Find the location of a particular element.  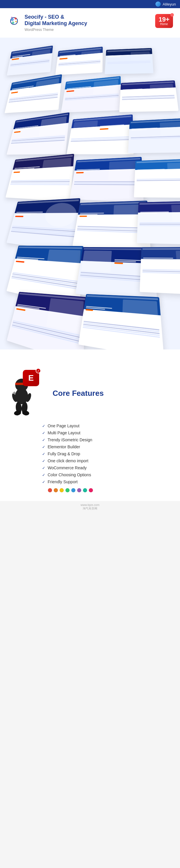

logo-area: Seocify - SEO & Digital Marketing Agency… is located at coordinates (47, 23).